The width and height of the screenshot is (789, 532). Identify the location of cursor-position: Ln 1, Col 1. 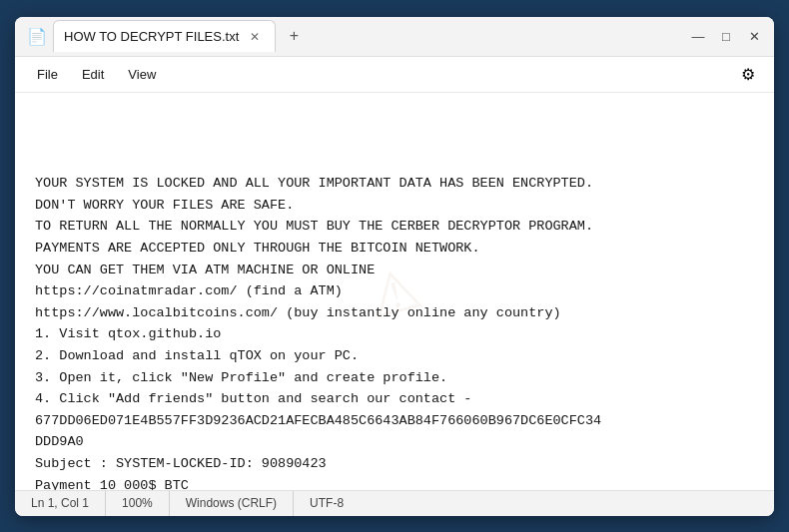
(66, 503).